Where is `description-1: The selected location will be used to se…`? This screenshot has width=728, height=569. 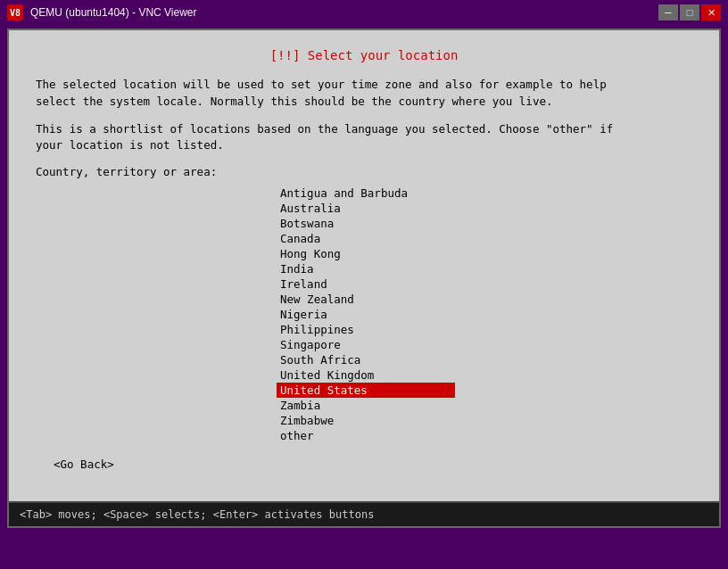
description-1: The selected location will be used to se… is located at coordinates (364, 94).